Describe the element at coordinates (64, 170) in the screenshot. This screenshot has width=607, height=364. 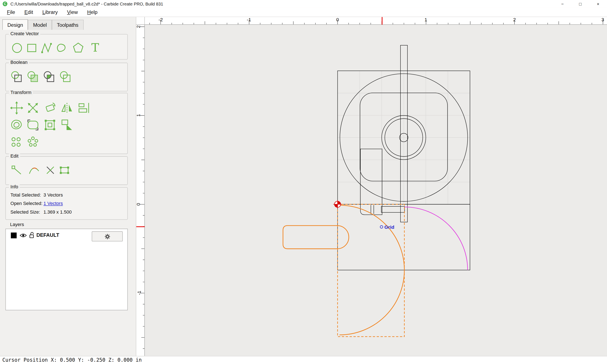
I see `join-vectors-icon` at that location.